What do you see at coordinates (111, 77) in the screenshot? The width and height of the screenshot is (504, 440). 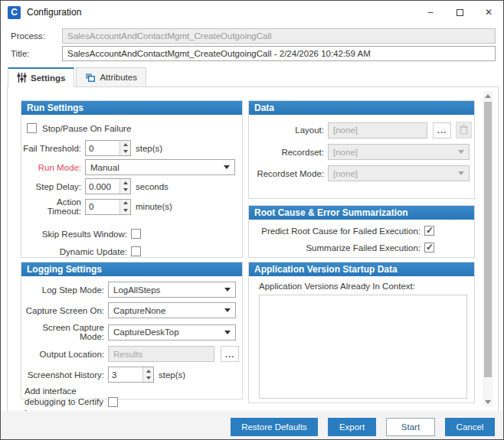 I see `tab-attributes: Attributes` at bounding box center [111, 77].